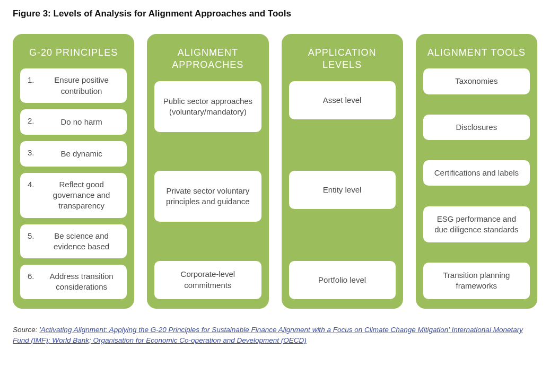  I want to click on principle-card: 6. Address transition considerations, so click(73, 282).